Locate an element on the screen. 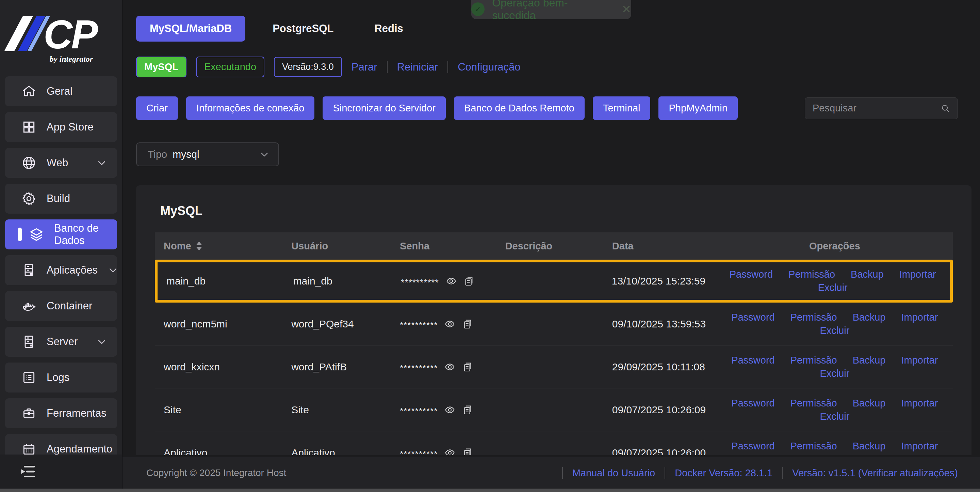 The image size is (980, 492). collapse-sidebar-button is located at coordinates (29, 471).